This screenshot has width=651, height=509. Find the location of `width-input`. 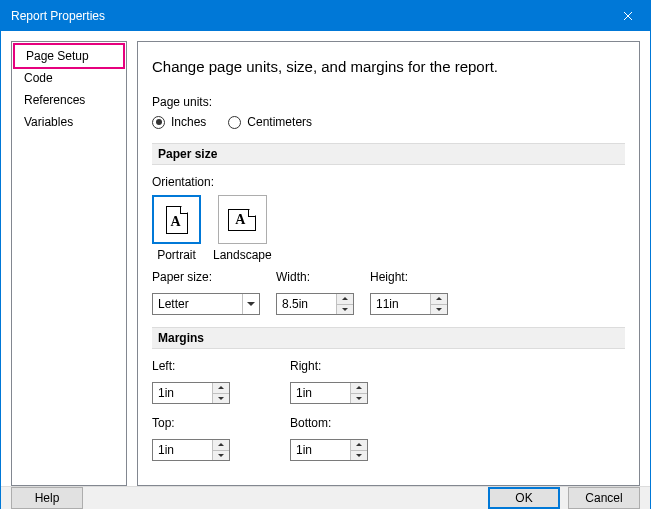

width-input is located at coordinates (306, 304).